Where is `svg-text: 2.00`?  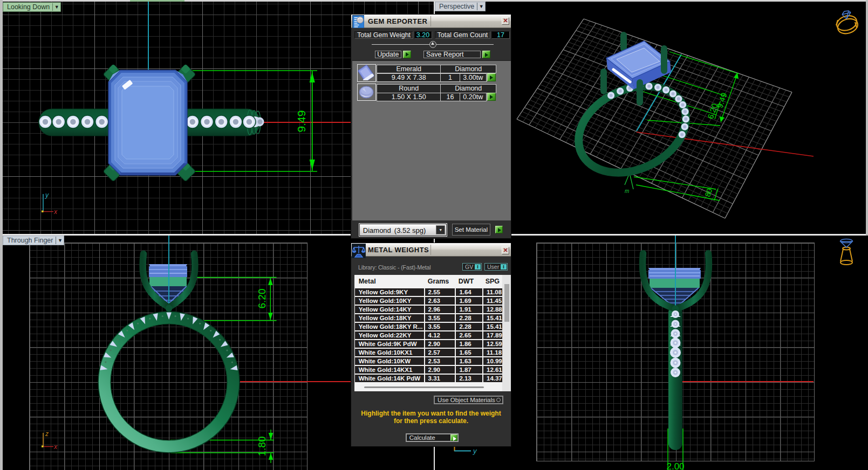
svg-text: 2.00 is located at coordinates (675, 466).